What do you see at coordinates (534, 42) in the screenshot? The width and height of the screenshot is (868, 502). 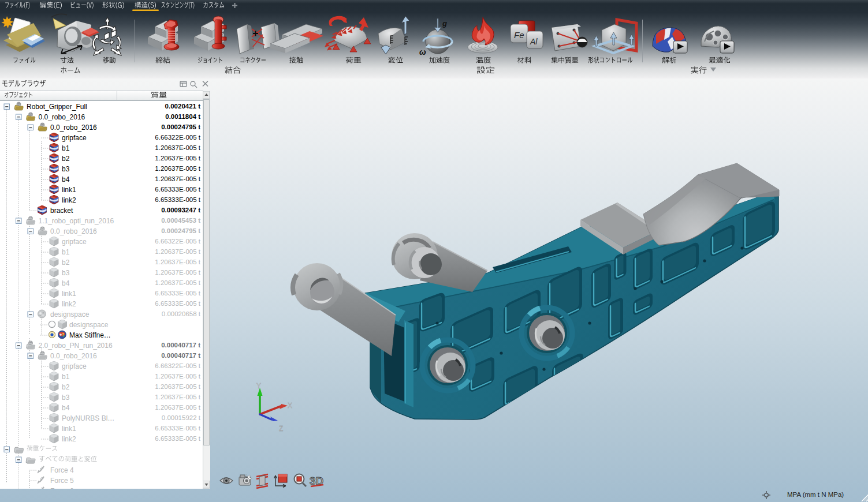 I see `svg-text: Al` at bounding box center [534, 42].